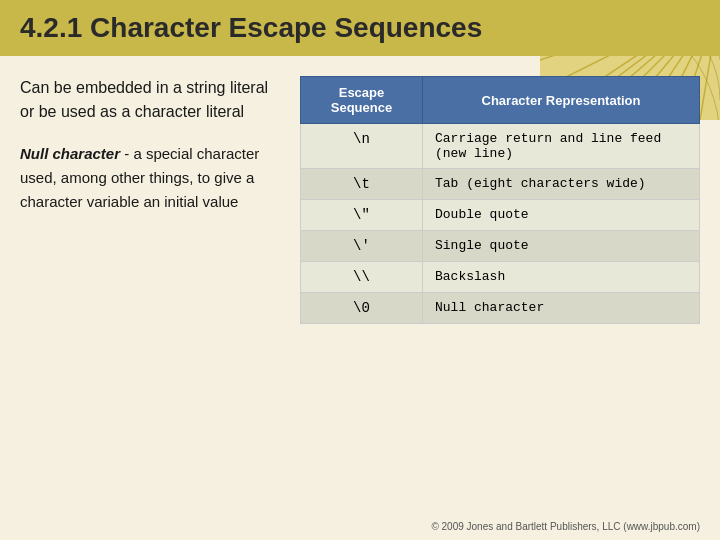 The width and height of the screenshot is (720, 540). What do you see at coordinates (360, 28) in the screenshot?
I see `page-title: 4.2.1 Character Escape Sequences` at bounding box center [360, 28].